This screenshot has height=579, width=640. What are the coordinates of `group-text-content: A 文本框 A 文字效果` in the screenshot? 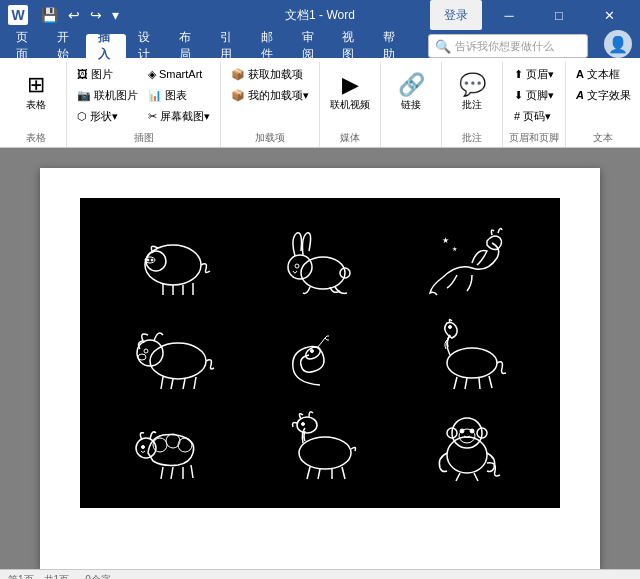 It's located at (604, 94).